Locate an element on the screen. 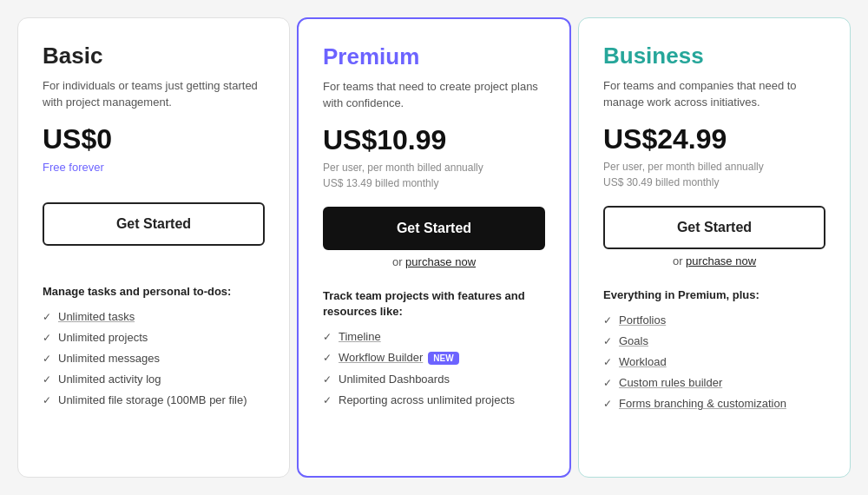 This screenshot has width=868, height=495. feature-label-basic-0: Unlimited tasks is located at coordinates (96, 316).